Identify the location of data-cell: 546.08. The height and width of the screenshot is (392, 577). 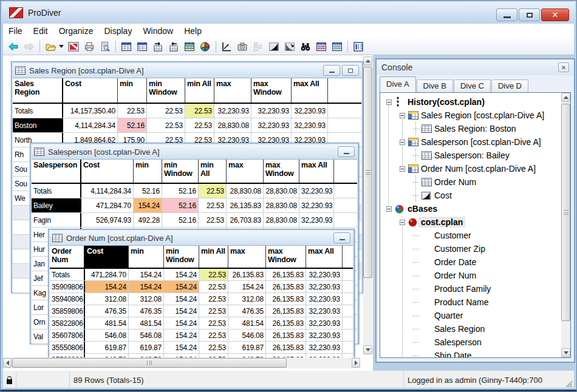
(247, 335).